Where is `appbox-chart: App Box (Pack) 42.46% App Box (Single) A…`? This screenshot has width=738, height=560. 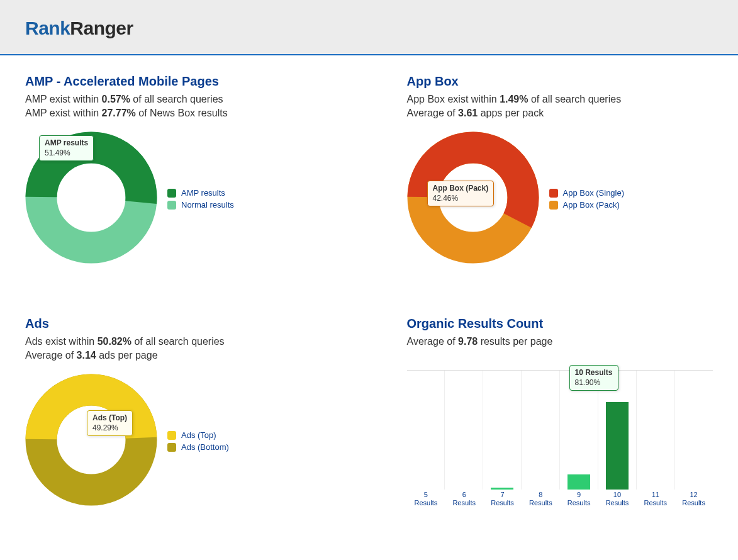
appbox-chart: App Box (Pack) 42.46% App Box (Single) A… is located at coordinates (560, 199).